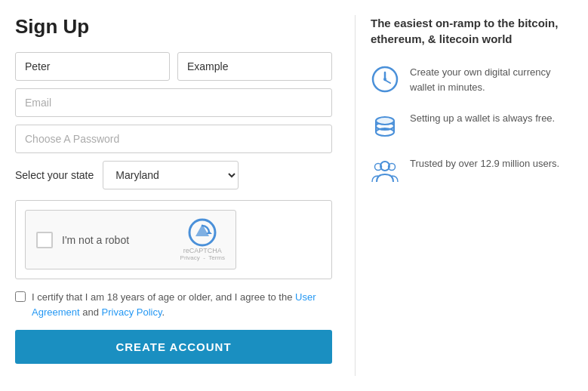 The image size is (588, 391). I want to click on state-label: Select your state, so click(54, 175).